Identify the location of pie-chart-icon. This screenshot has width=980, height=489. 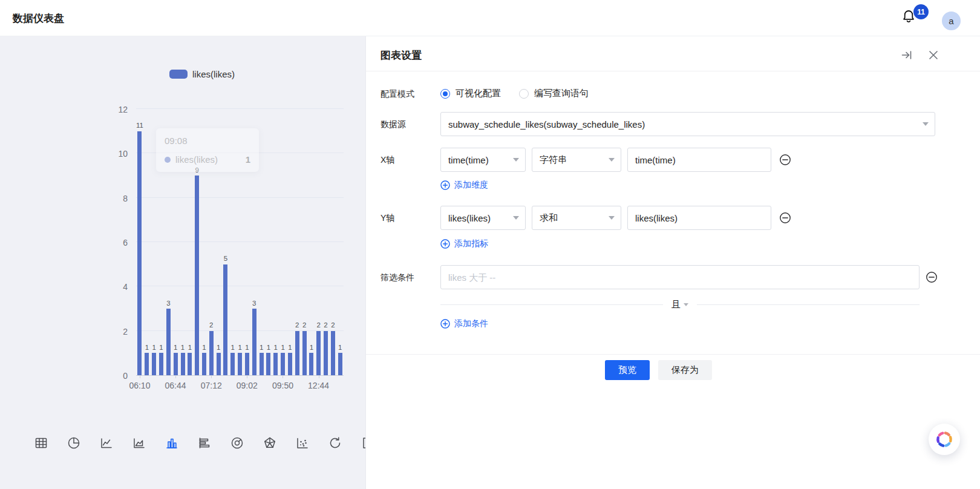
(74, 443).